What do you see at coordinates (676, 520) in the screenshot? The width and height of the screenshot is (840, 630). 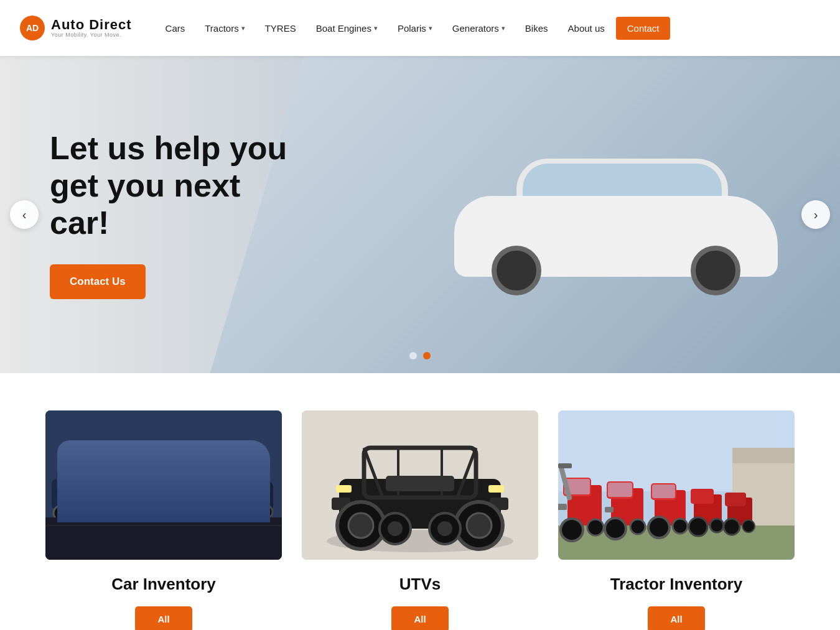 I see `card-tractors: Tractor Inventory All` at bounding box center [676, 520].